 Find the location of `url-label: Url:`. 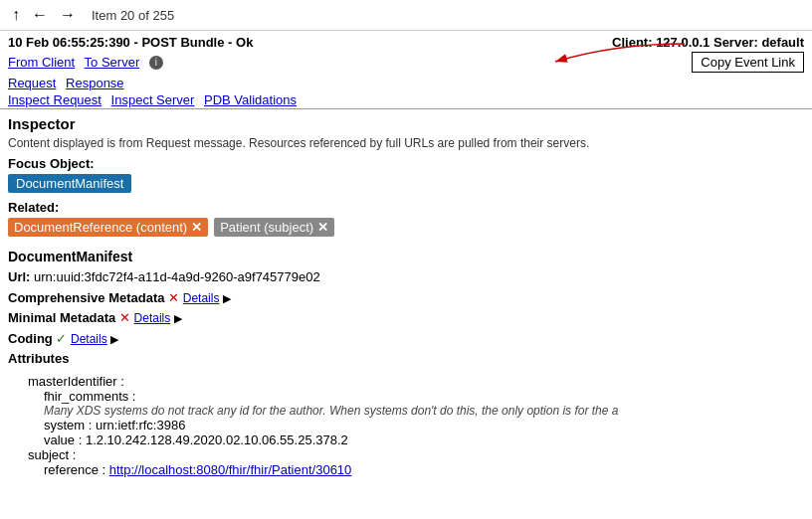

url-label: Url: is located at coordinates (19, 276).